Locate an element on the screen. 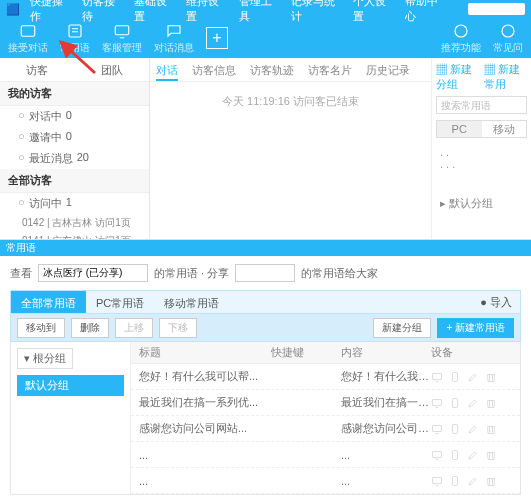  rtab-mobile: 移动 is located at coordinates (504, 129).